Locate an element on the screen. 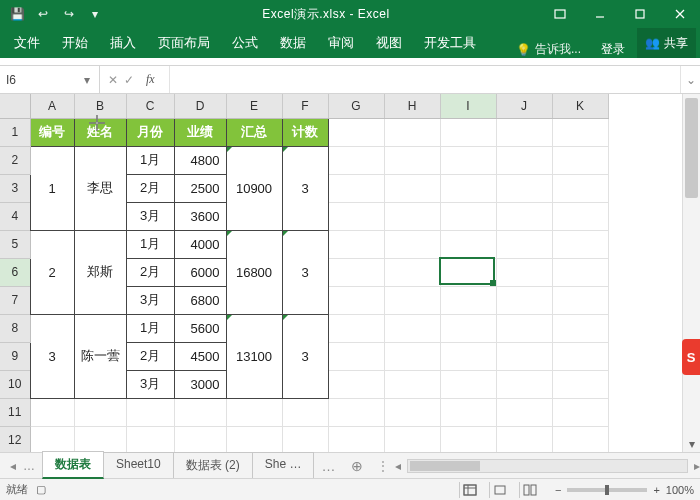  column-header-J: J is located at coordinates (524, 106).